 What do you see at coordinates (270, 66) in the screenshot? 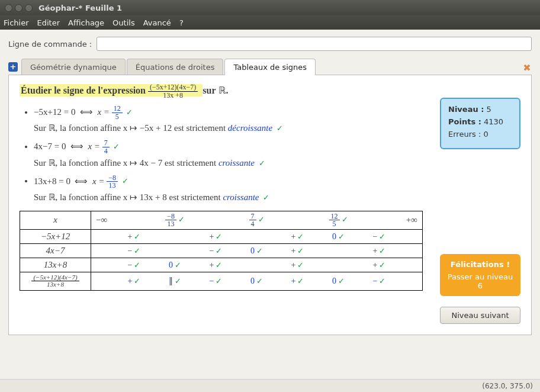
I see `tabs-row: + Géométrie dynamique Équations de droit…` at bounding box center [270, 66].